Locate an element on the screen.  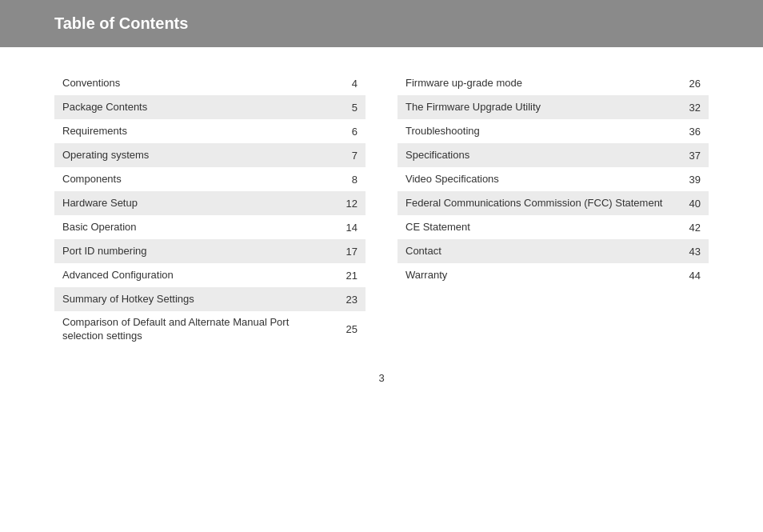
toc-row: Package Contents5 is located at coordinates (210, 107).